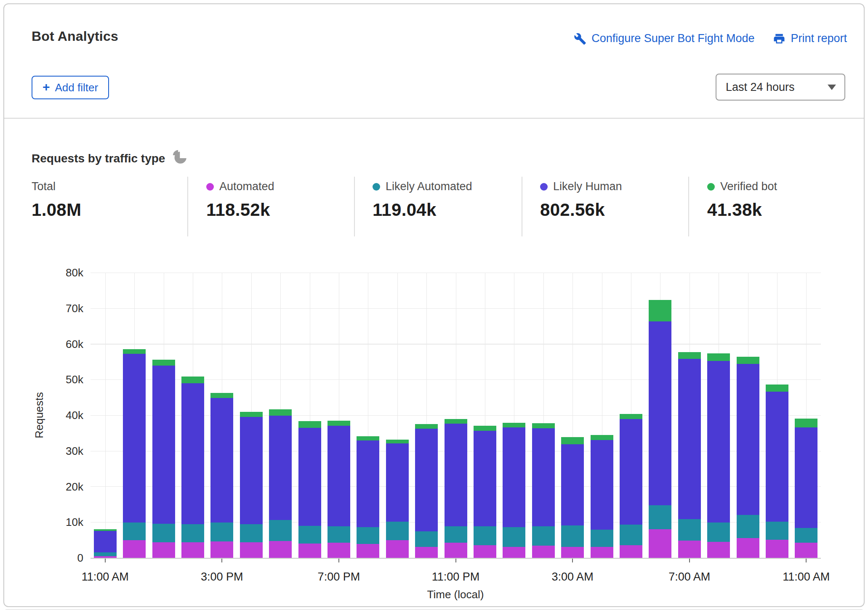 The height and width of the screenshot is (610, 868). I want to click on stat-divider, so click(188, 207).